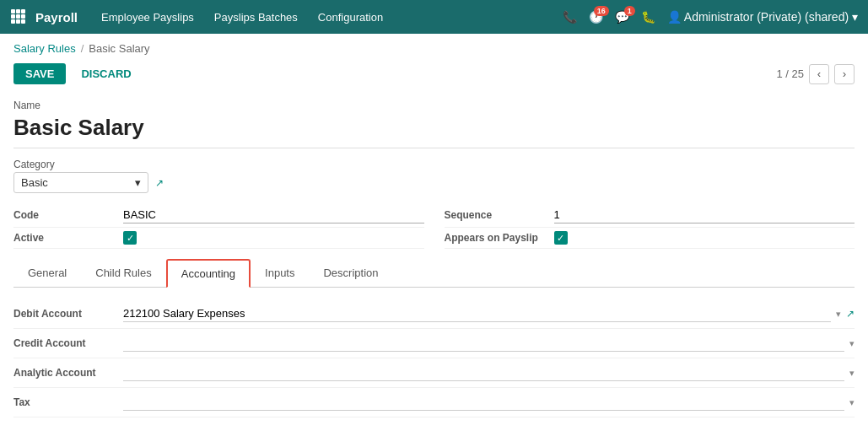  Describe the element at coordinates (601, 11) in the screenshot. I see `clock-badge: 16` at that location.